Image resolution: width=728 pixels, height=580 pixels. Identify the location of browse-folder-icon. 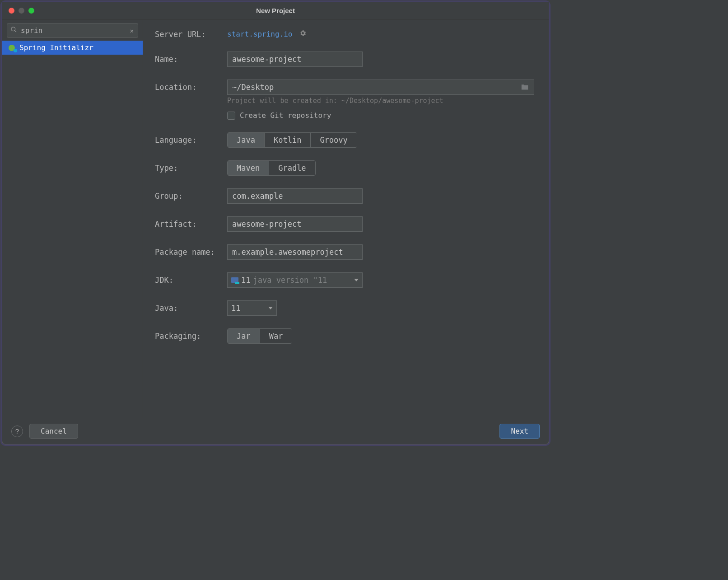
(525, 88).